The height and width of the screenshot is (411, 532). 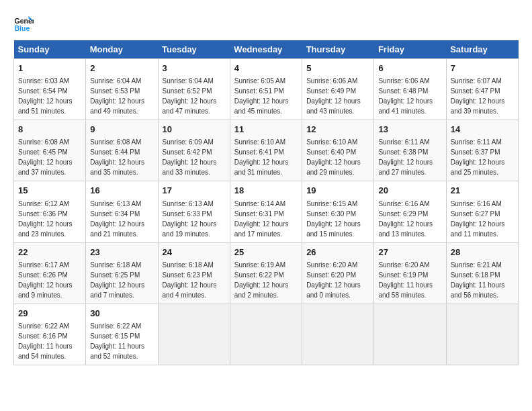 What do you see at coordinates (189, 157) in the screenshot?
I see `day-info: Sunrise: 6:09 AMSunset: 6:42 PMDaylight:…` at bounding box center [189, 157].